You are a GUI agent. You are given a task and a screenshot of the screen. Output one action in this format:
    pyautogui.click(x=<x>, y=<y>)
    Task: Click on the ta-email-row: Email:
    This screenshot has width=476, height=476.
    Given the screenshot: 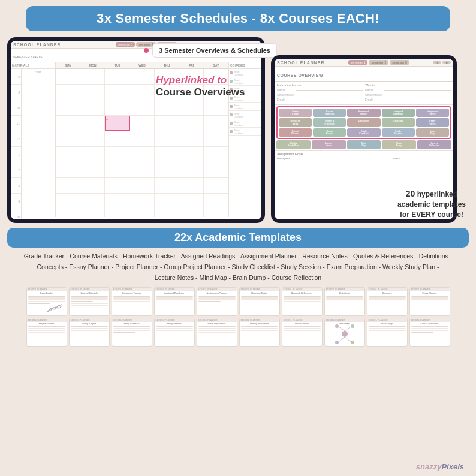 What is the action you would take?
    pyautogui.click(x=408, y=100)
    